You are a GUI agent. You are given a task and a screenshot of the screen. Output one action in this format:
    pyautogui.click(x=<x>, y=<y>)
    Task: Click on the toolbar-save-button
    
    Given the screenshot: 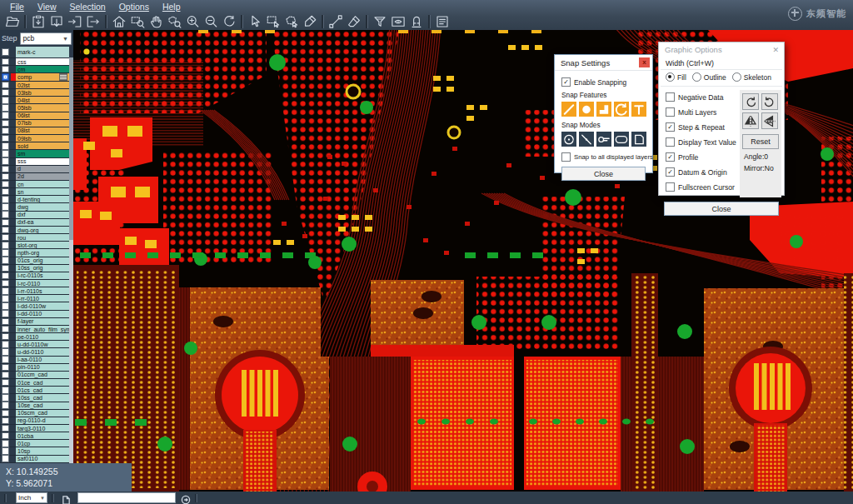 What is the action you would take?
    pyautogui.click(x=57, y=22)
    